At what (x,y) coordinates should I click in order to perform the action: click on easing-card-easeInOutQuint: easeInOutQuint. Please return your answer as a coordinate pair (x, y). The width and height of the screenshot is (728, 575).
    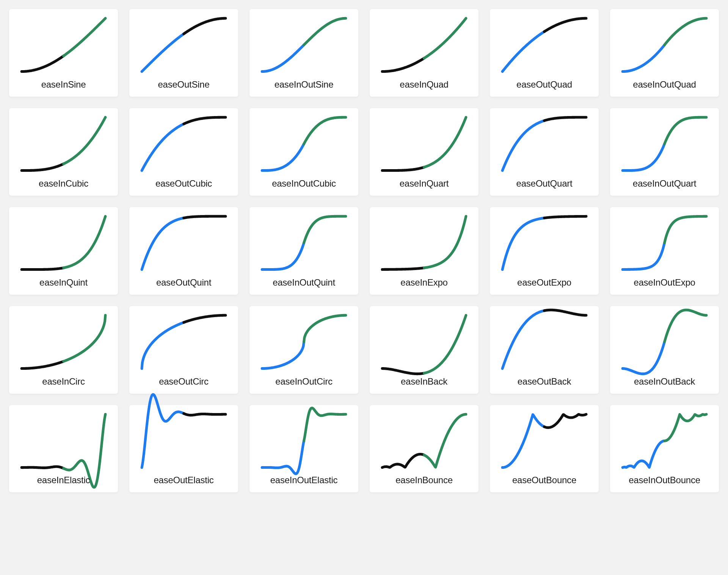
    Looking at the image, I should click on (304, 251).